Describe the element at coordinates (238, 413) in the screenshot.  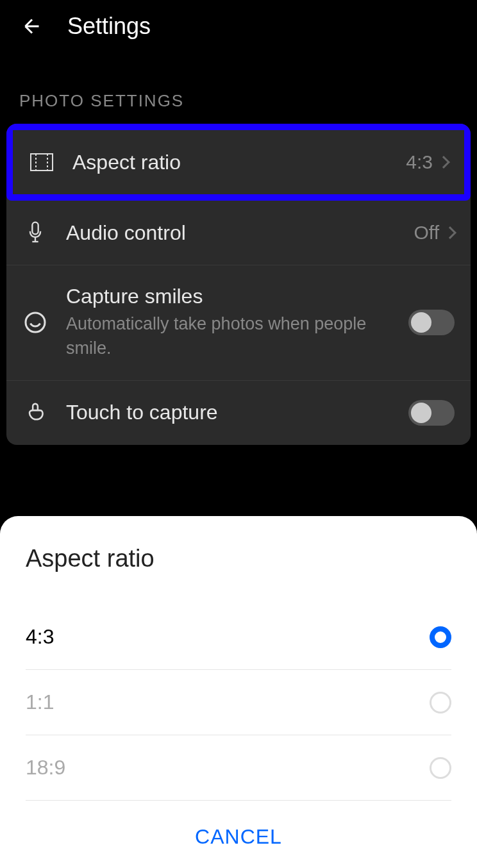
I see `setting-row-touch-capture: Touch to capture` at that location.